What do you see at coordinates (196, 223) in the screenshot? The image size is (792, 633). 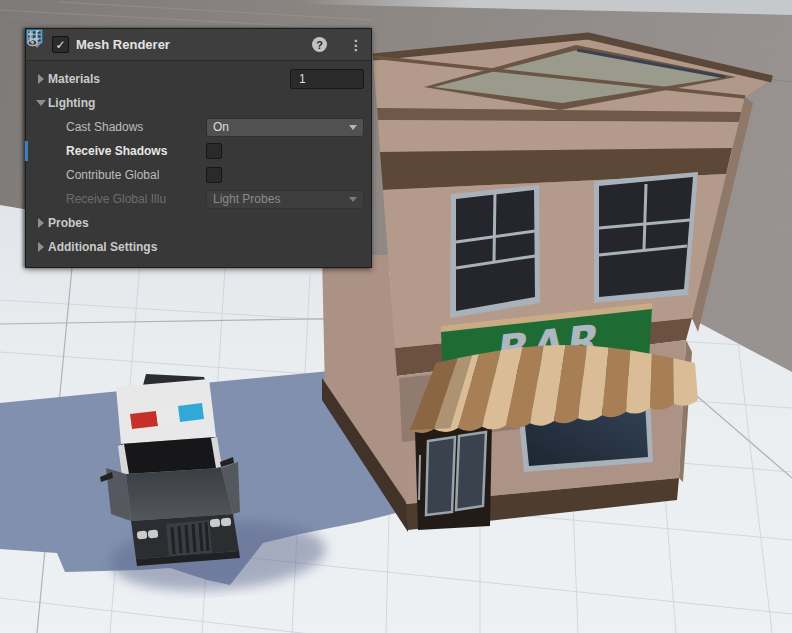 I see `probes-row: Probes` at bounding box center [196, 223].